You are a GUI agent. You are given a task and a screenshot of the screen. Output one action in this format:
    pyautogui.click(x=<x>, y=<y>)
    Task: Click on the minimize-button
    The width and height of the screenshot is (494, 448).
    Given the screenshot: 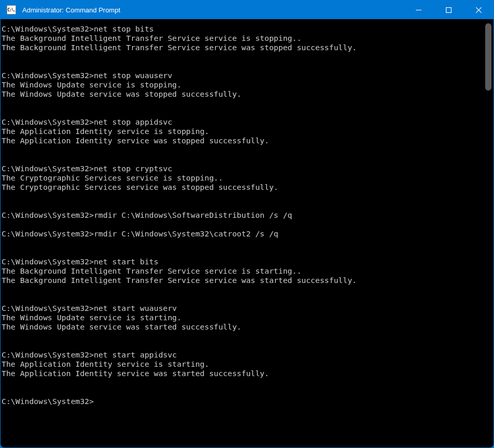 What is the action you would take?
    pyautogui.click(x=418, y=10)
    